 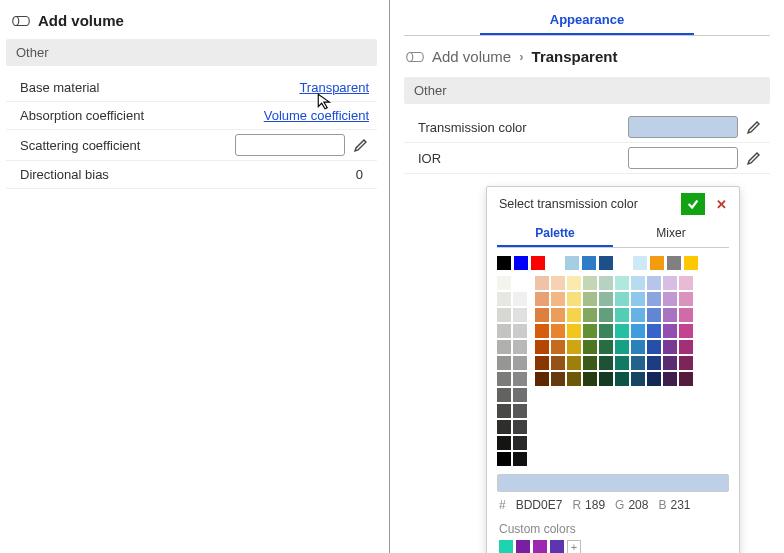 I want to click on tab-palette: Palette, so click(x=555, y=234).